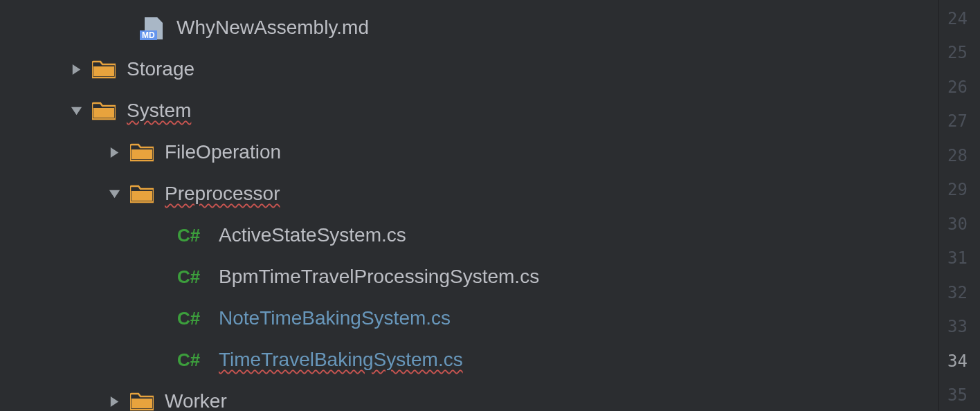  Describe the element at coordinates (469, 235) in the screenshot. I see `file-item-activestatesystem: C# ActiveStateSystem.cs` at that location.